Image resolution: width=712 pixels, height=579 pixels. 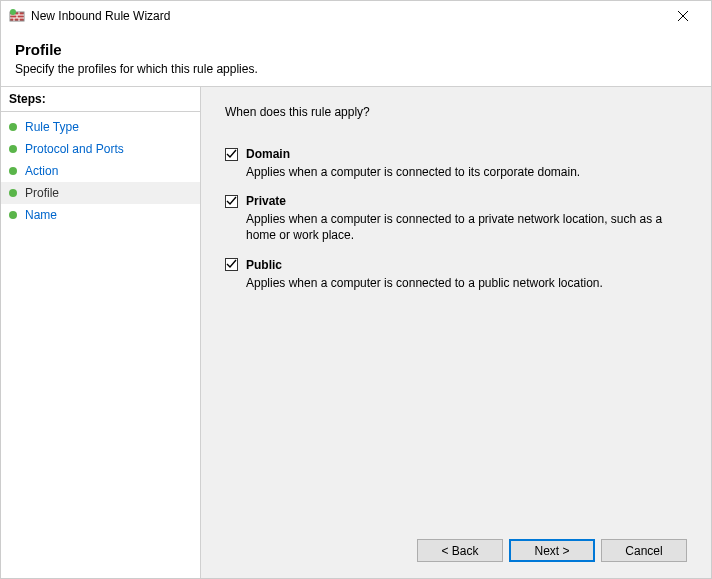 I want to click on profile-domain: Domain Applies when a computer is connec…, so click(x=456, y=164).